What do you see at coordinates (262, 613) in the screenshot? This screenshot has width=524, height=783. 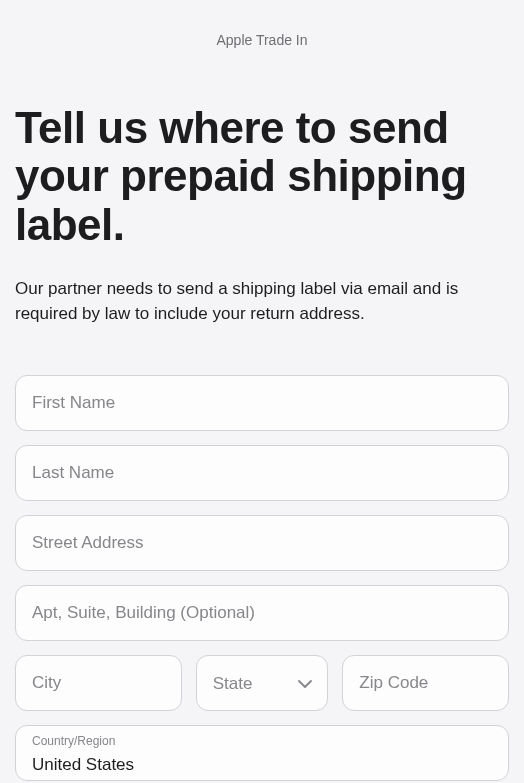 I see `apt-input` at bounding box center [262, 613].